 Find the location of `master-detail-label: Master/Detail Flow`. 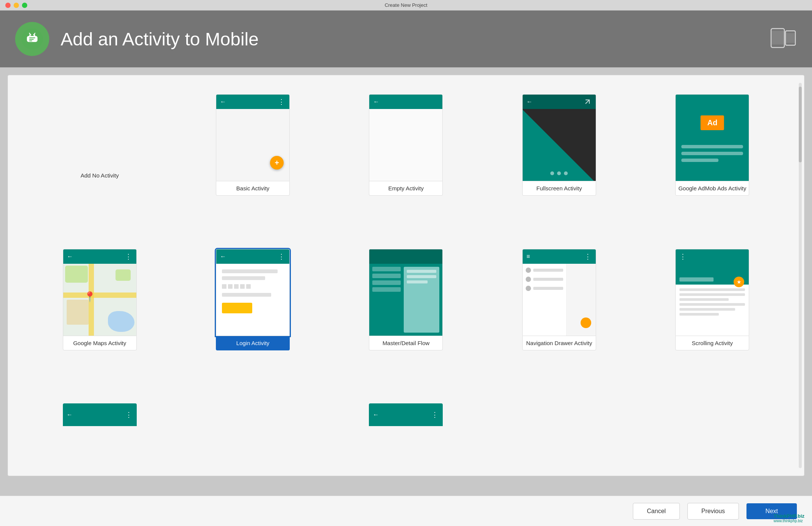

master-detail-label: Master/Detail Flow is located at coordinates (406, 343).